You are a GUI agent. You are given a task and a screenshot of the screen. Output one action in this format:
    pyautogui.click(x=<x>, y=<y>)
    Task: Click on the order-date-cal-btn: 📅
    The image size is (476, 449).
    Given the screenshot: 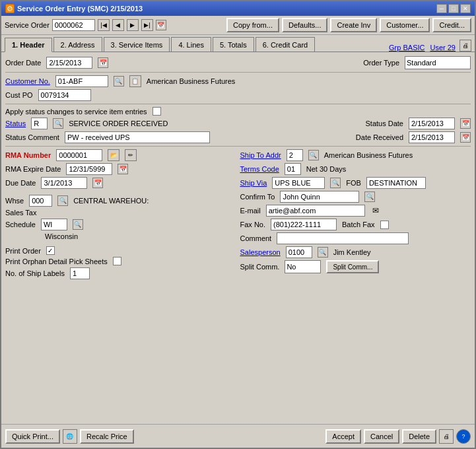 What is the action you would take?
    pyautogui.click(x=103, y=63)
    